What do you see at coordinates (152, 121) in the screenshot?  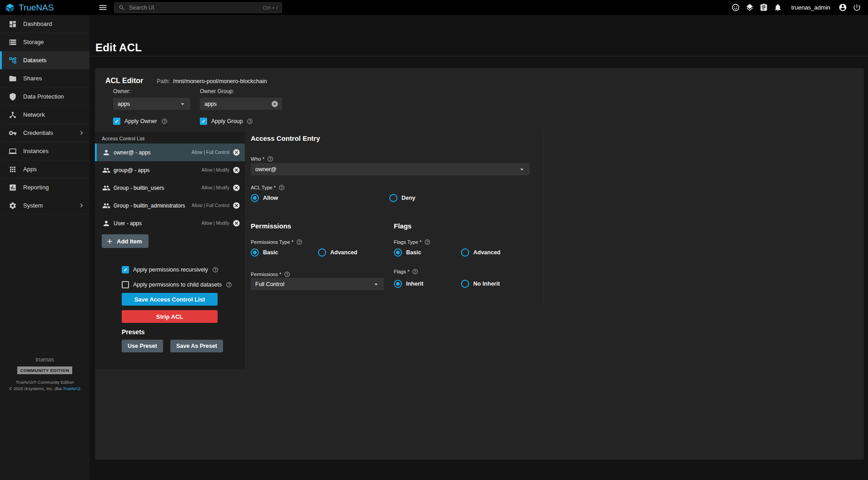 I see `apply-owner-row: Apply Owner` at bounding box center [152, 121].